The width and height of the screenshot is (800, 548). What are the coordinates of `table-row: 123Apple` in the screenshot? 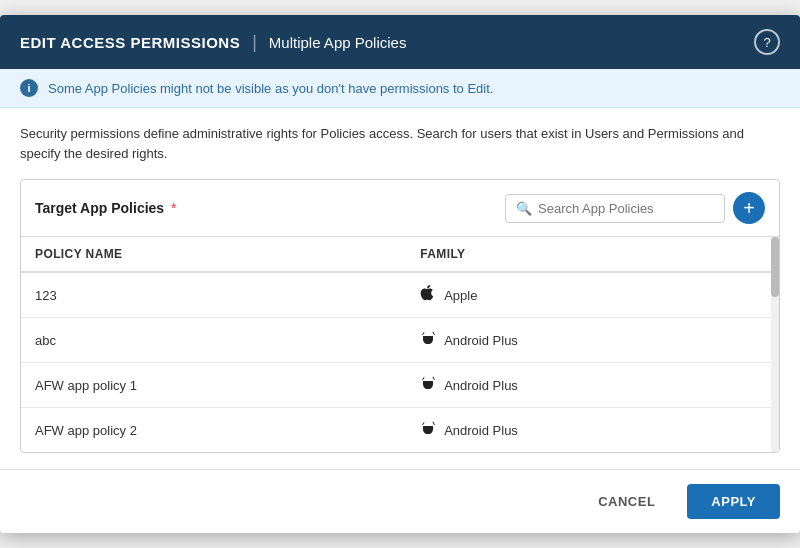 It's located at (400, 295).